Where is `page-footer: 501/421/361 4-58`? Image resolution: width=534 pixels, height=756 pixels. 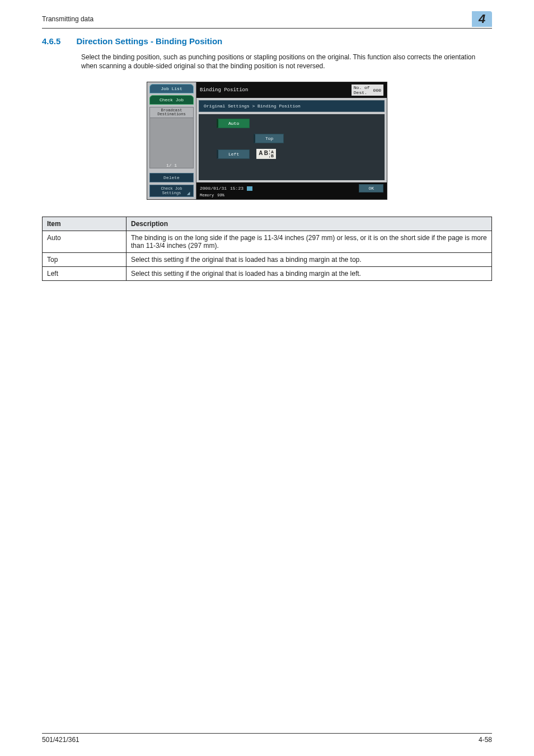
page-footer: 501/421/361 4-58 is located at coordinates (267, 739).